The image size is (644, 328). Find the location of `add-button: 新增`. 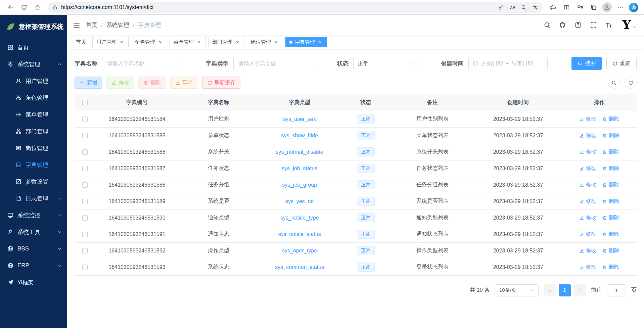

add-button: 新增 is located at coordinates (89, 83).